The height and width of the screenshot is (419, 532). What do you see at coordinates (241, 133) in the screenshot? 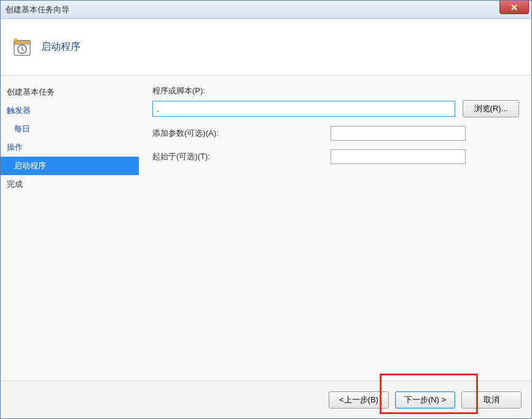
I see `arguments-label: 添加参数(可选)(A):` at bounding box center [241, 133].